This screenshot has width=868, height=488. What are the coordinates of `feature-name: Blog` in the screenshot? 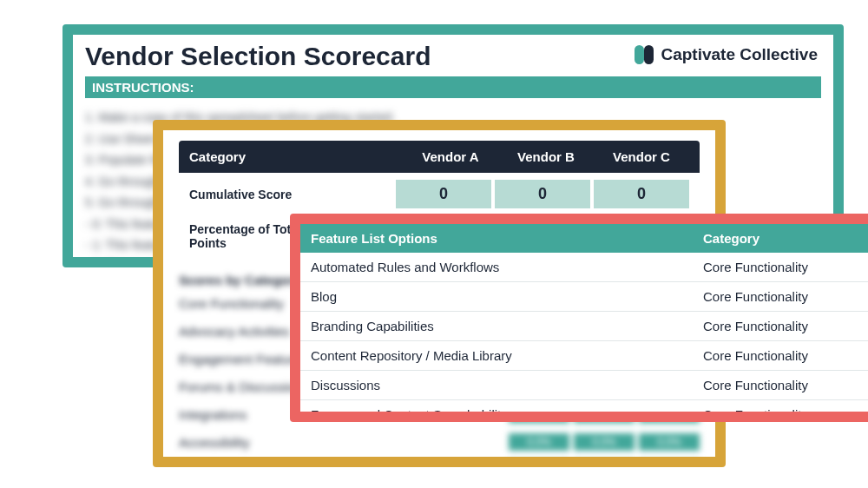 It's located at (507, 297).